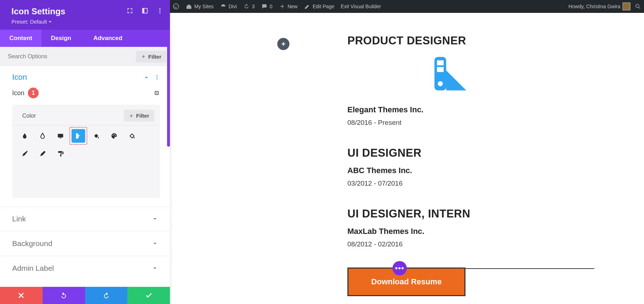  I want to click on job-dates: 08/2016 - Present, so click(471, 123).